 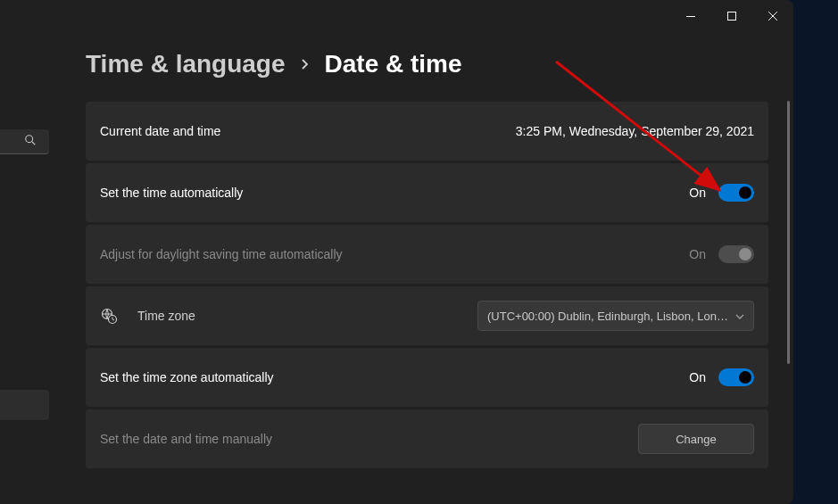 What do you see at coordinates (186, 64) in the screenshot?
I see `breadcrumb-parent: Time & language` at bounding box center [186, 64].